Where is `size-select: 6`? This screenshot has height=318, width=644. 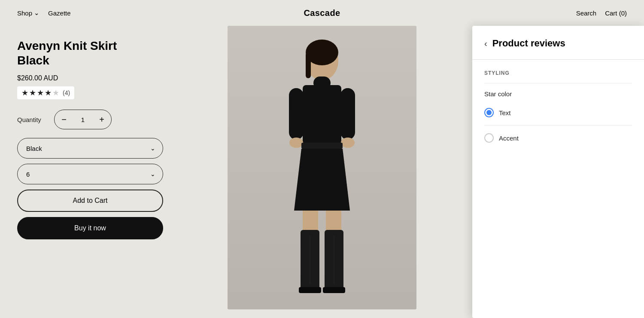
size-select: 6 is located at coordinates (90, 174).